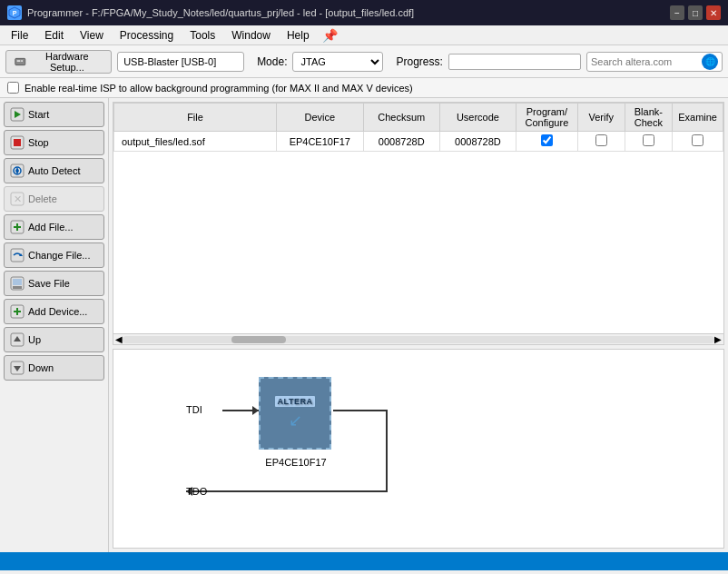 Image resolution: width=728 pixels, height=574 pixels. What do you see at coordinates (710, 62) in the screenshot?
I see `globe-icon: 🌐` at bounding box center [710, 62].